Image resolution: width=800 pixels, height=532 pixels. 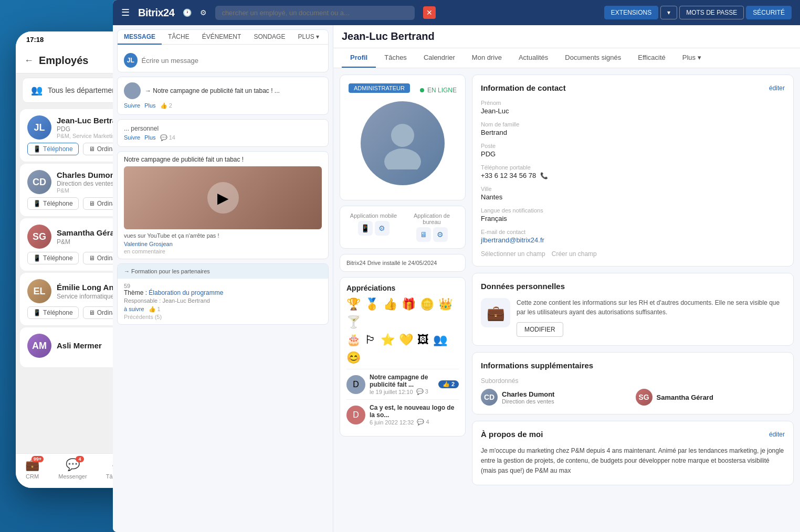 I want to click on feed-item-title: Notre campagne de publicité fait ..., so click(x=402, y=381).